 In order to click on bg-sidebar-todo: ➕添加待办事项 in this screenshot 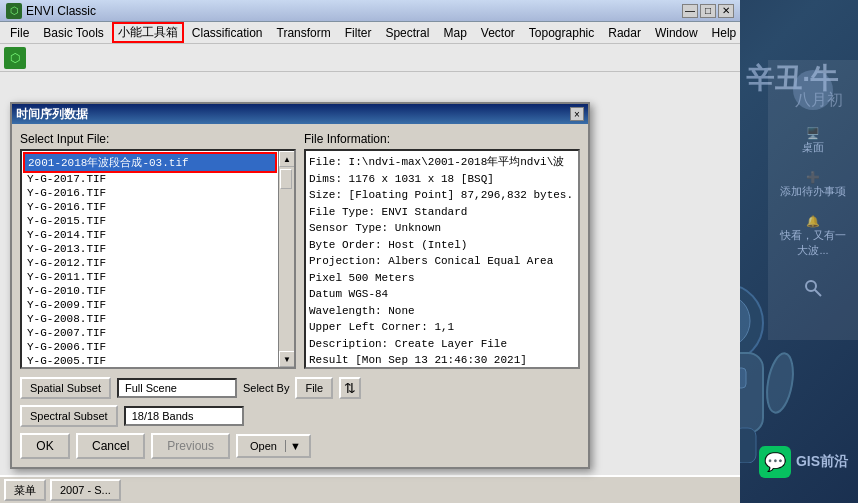, I will do `click(813, 185)`.